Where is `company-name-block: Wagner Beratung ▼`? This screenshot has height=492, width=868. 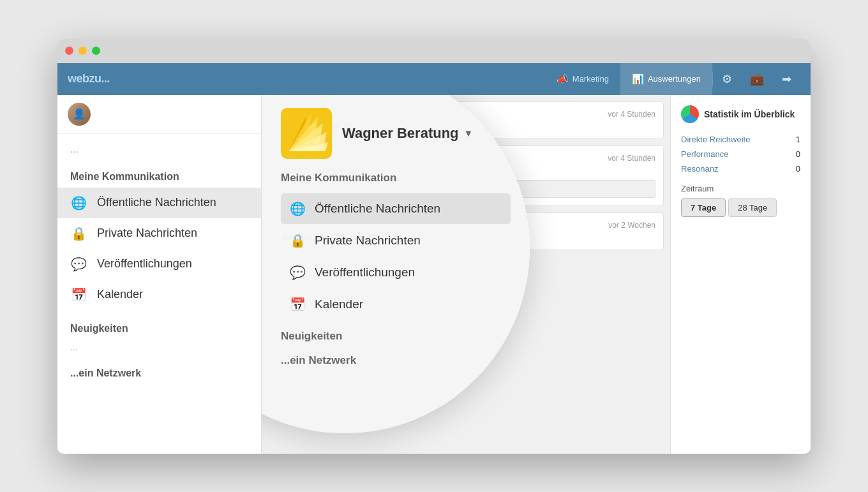
company-name-block: Wagner Beratung ▼ is located at coordinates (407, 133).